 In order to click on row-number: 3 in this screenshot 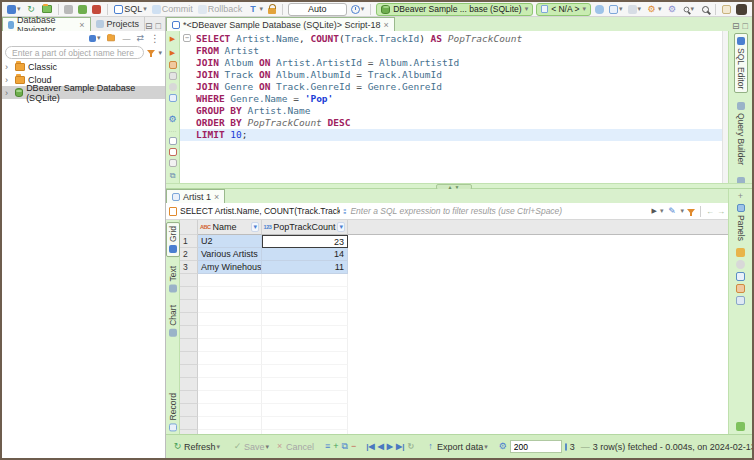, I will do `click(189, 268)`.